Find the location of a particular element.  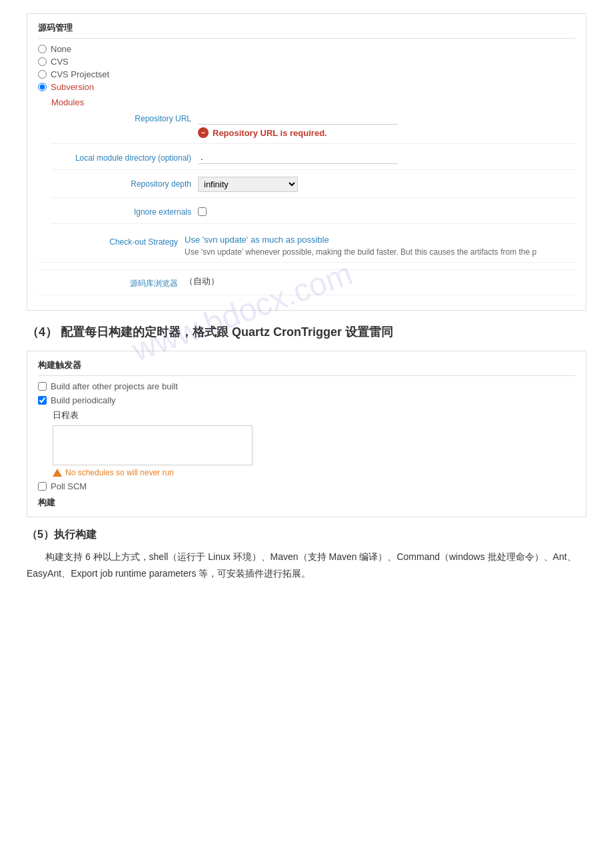

error-icon: − is located at coordinates (203, 133).